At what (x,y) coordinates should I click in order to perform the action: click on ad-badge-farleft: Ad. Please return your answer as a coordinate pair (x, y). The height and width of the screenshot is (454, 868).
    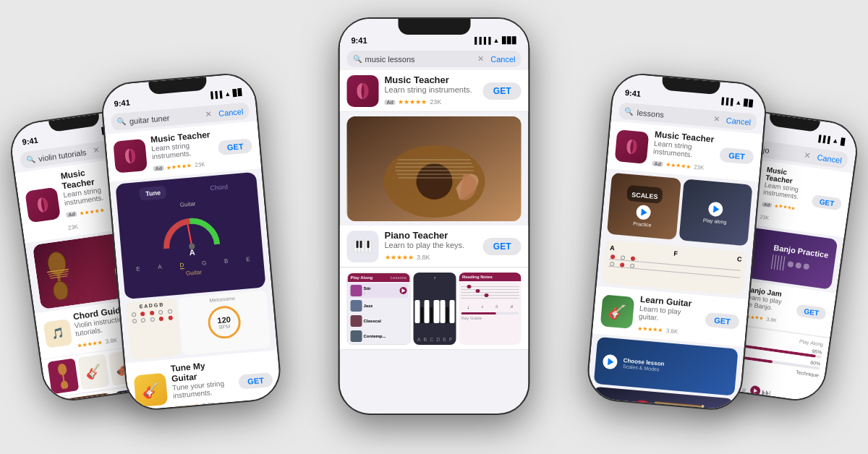
    Looking at the image, I should click on (72, 214).